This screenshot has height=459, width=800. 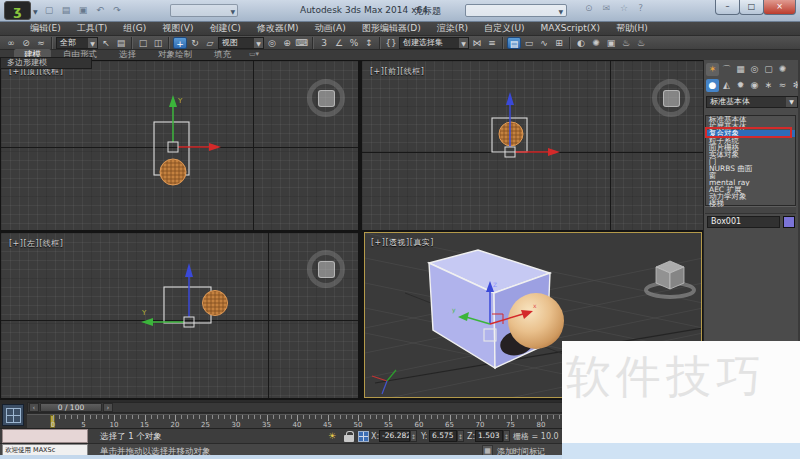 I want to click on menu-item: 图形编辑器(D), so click(x=392, y=28).